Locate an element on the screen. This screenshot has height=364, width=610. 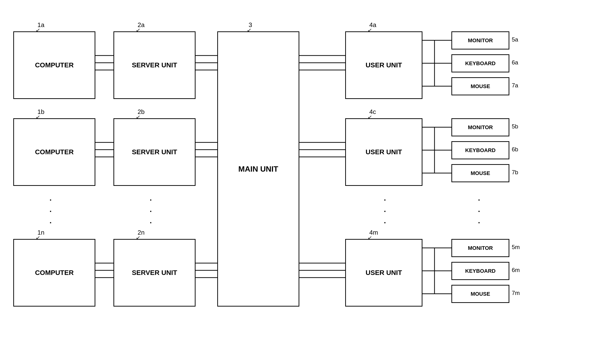
keyboard-a-box: KEYBOARD is located at coordinates (480, 63).